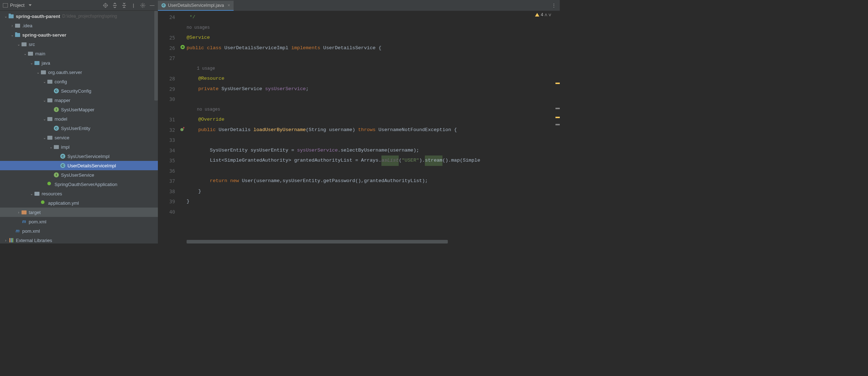 The height and width of the screenshot is (376, 868). I want to click on warn-prev-icon: ᐱ, so click(546, 15).